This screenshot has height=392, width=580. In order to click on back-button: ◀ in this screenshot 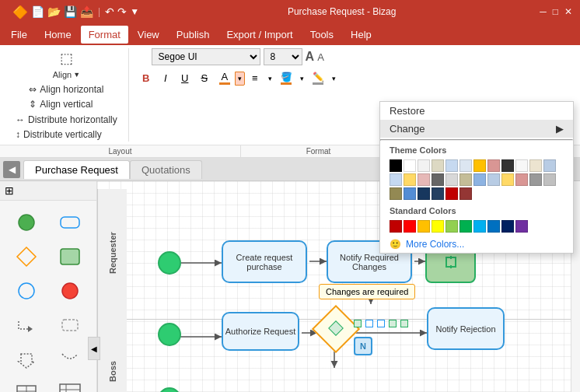, I will do `click(12, 170)`.